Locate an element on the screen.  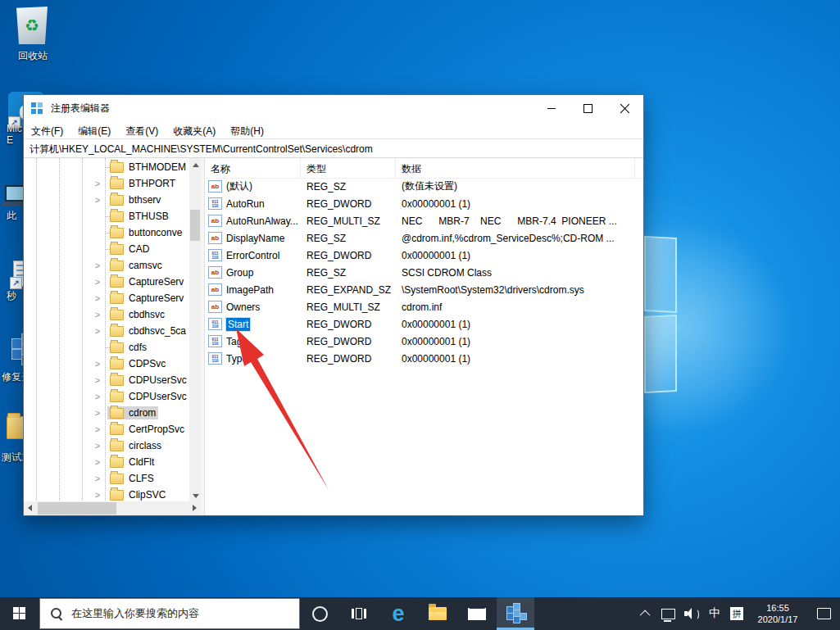
tree-item-main: cdfs is located at coordinates (128, 347).